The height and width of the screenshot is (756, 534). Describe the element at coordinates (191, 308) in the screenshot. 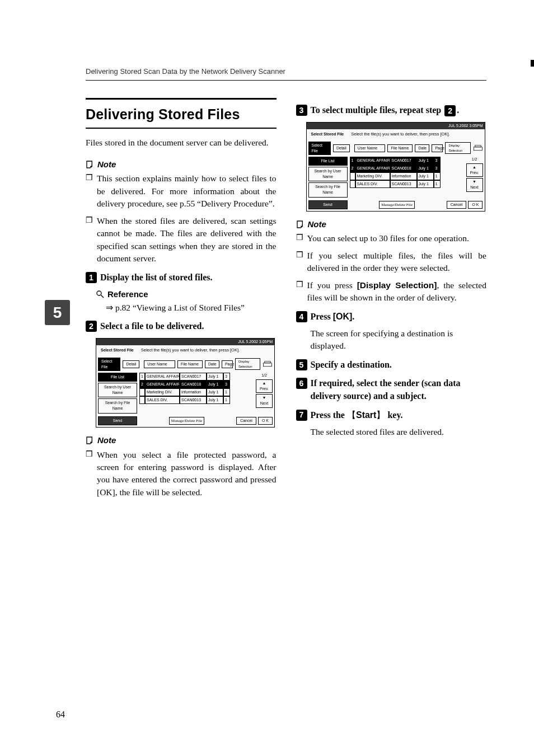

I see `reference-text: ⇒ p.82 “Viewing a List of Stored Files”` at that location.